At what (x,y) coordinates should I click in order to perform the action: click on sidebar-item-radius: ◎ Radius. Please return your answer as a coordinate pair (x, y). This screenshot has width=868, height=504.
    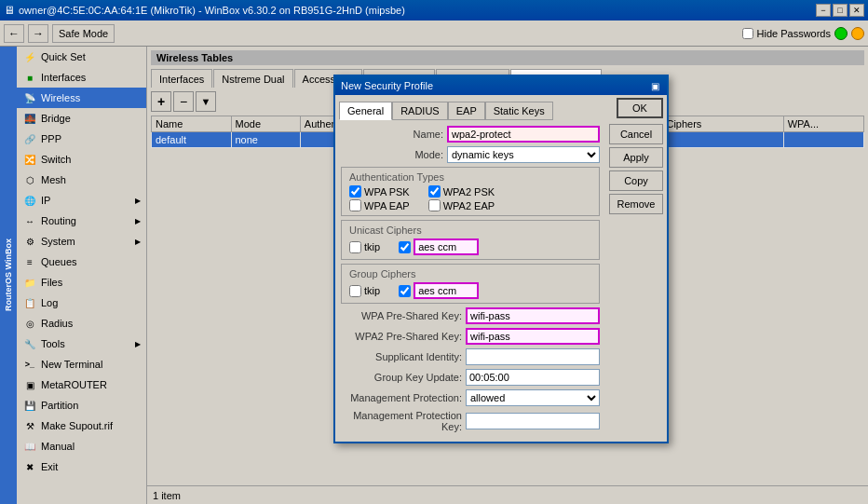
    Looking at the image, I should click on (82, 323).